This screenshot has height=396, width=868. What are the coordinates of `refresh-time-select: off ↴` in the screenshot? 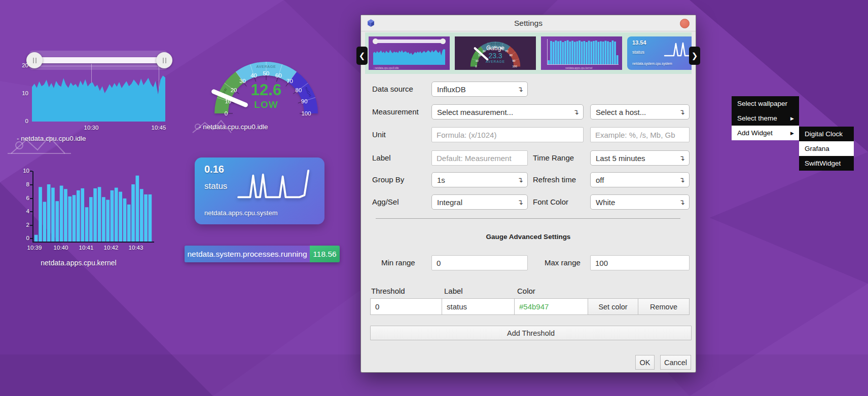 It's located at (640, 180).